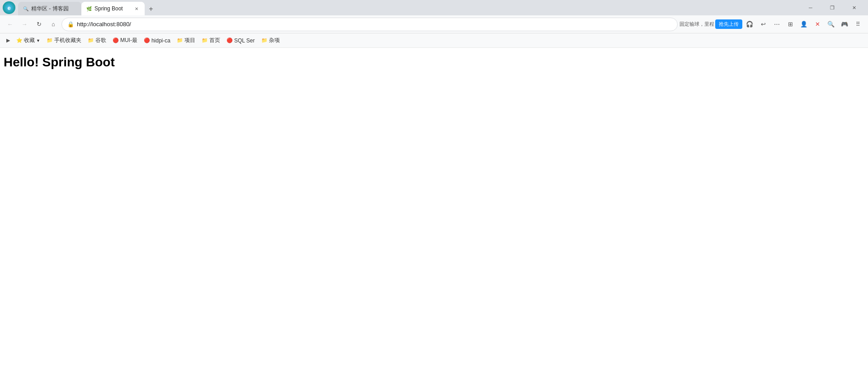 The width and height of the screenshot is (868, 387). Describe the element at coordinates (763, 24) in the screenshot. I see `undo-button: ↩` at that location.